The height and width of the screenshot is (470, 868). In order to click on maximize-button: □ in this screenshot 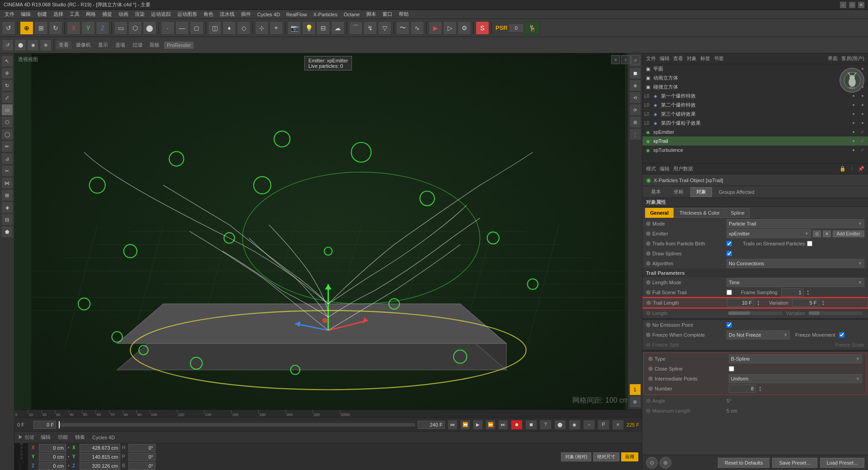, I will do `click(852, 5)`.